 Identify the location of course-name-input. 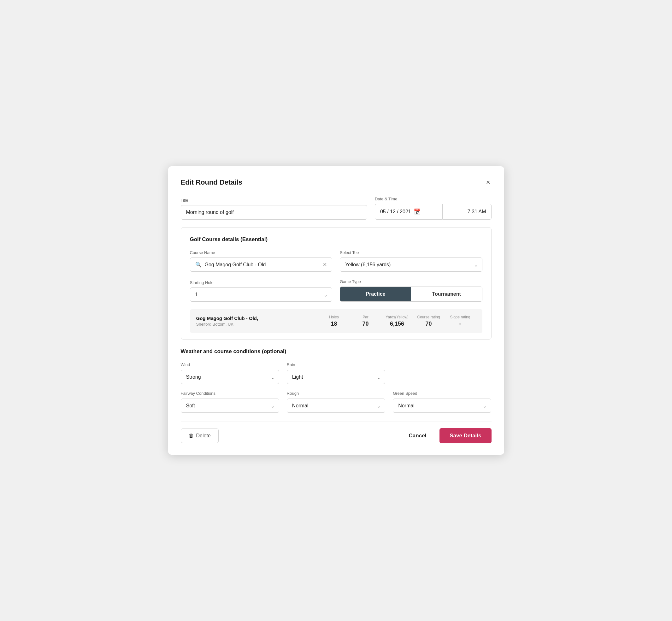
(262, 265).